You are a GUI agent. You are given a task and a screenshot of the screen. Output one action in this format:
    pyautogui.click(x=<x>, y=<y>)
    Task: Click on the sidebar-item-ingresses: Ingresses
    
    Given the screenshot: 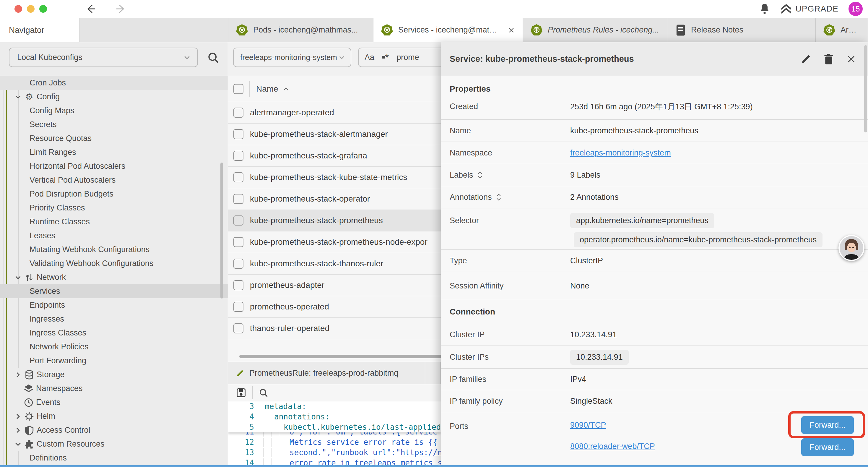 What is the action you would take?
    pyautogui.click(x=114, y=319)
    